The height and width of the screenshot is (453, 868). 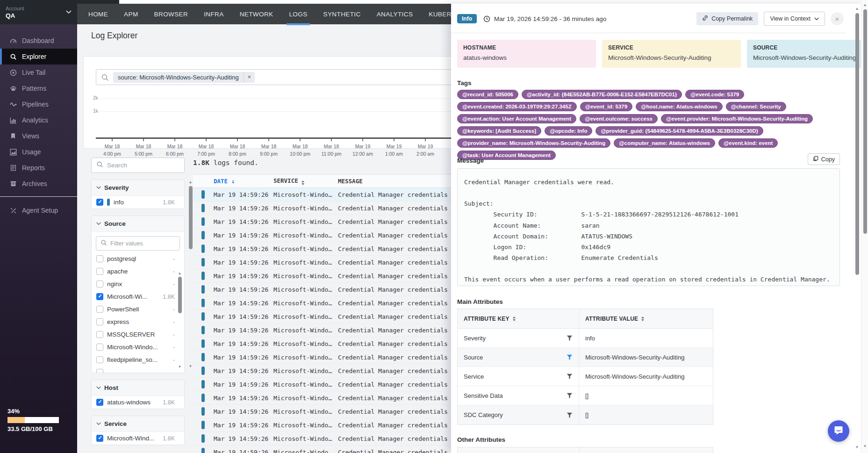 I want to click on sidebar-item-usage: Usage, so click(x=38, y=152).